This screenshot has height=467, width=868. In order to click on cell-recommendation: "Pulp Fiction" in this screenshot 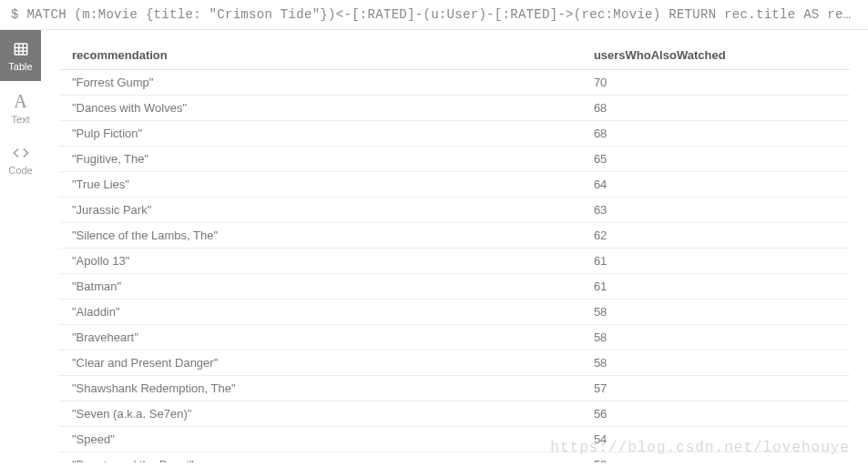, I will do `click(321, 134)`.